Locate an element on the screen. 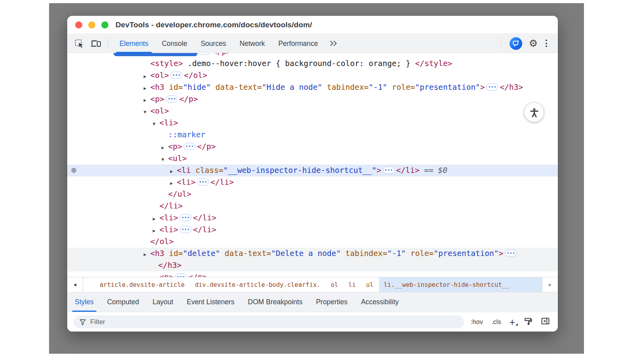  breadcrumb-item: li is located at coordinates (352, 285).